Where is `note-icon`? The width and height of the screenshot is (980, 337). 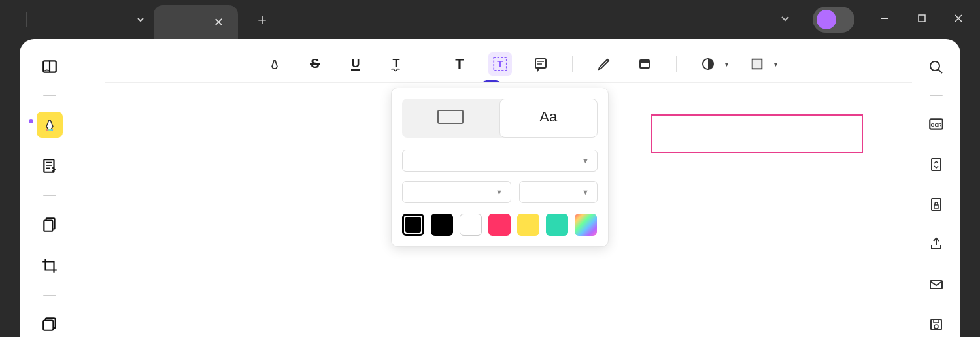 note-icon is located at coordinates (541, 64).